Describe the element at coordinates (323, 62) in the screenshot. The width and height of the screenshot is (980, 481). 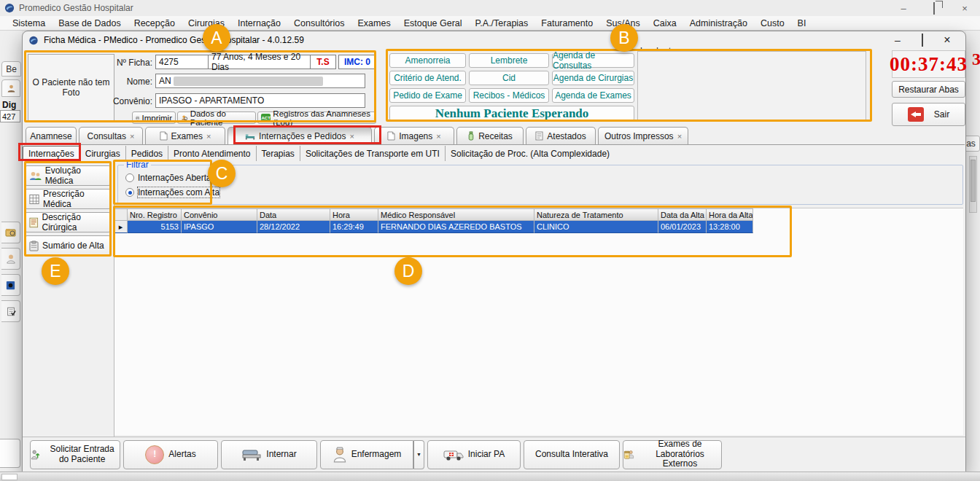
I see `ts-badge: T.S` at that location.